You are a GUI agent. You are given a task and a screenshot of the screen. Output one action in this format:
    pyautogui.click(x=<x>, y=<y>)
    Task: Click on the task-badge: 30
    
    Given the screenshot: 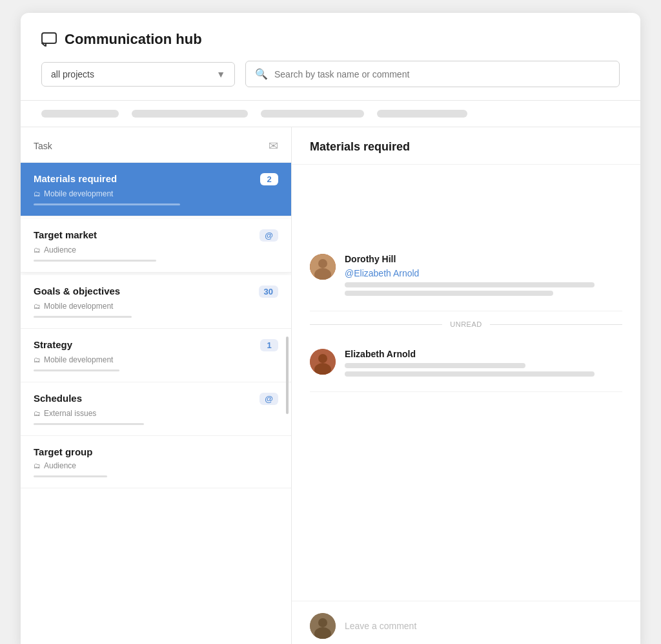 What is the action you would take?
    pyautogui.click(x=269, y=292)
    